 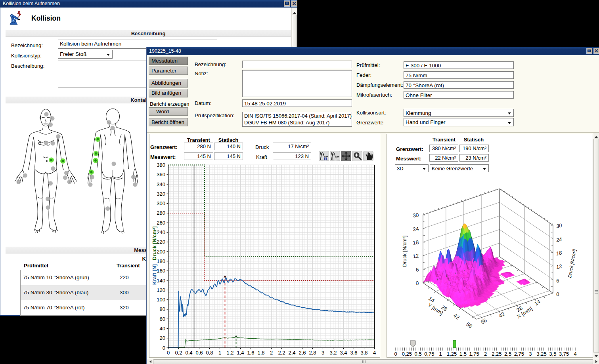 I want to click on svg-text: 320, so click(x=161, y=194).